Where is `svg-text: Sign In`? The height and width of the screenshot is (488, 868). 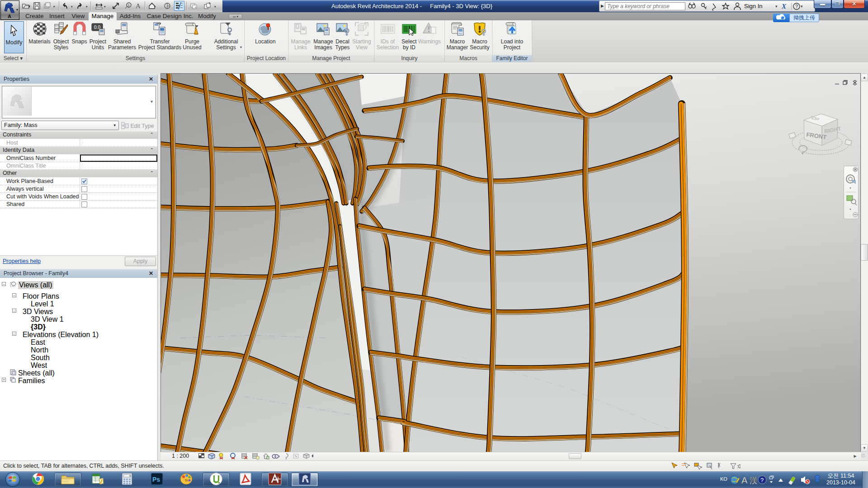
svg-text: Sign In is located at coordinates (753, 6).